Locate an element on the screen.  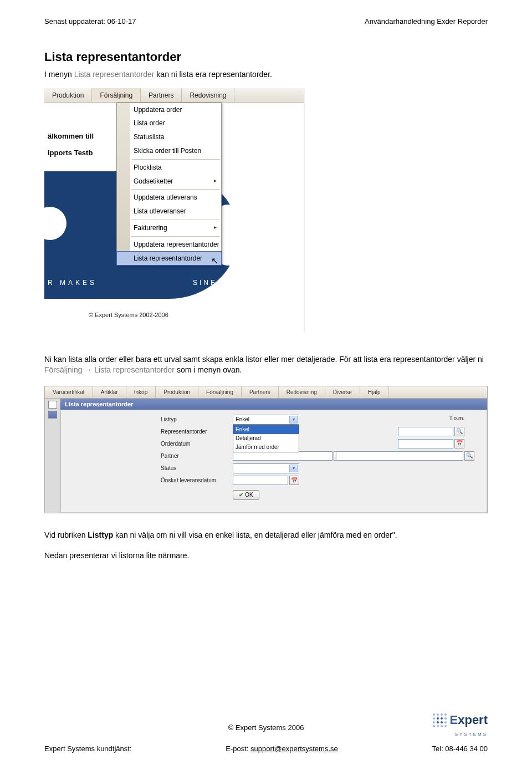
label-partner: Partner is located at coordinates (197, 456).